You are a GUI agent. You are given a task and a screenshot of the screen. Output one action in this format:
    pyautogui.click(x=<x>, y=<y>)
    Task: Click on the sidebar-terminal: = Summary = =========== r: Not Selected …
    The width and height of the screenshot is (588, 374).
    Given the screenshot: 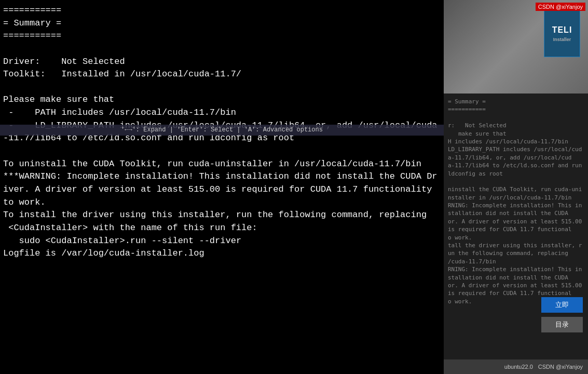 What is the action you would take?
    pyautogui.click(x=516, y=202)
    